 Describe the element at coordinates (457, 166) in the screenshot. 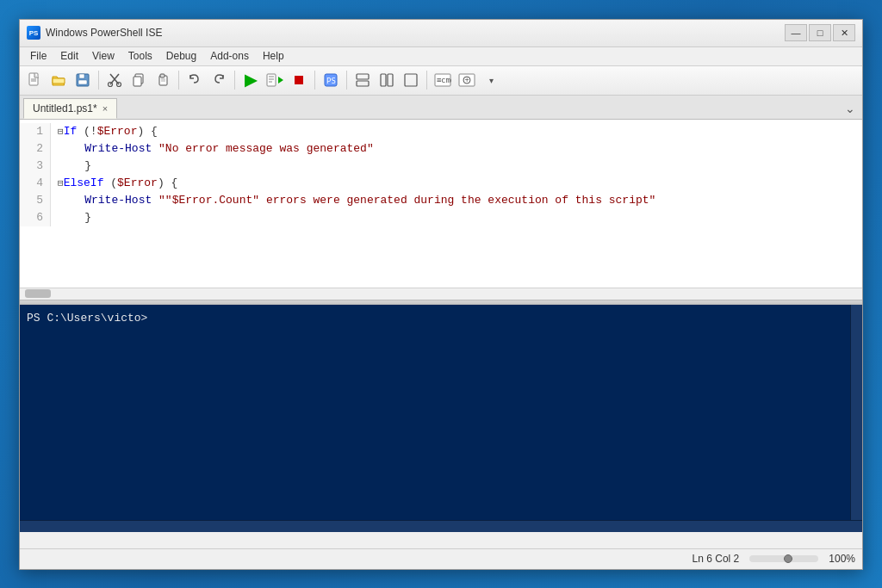

I see `code-line-3: }` at that location.